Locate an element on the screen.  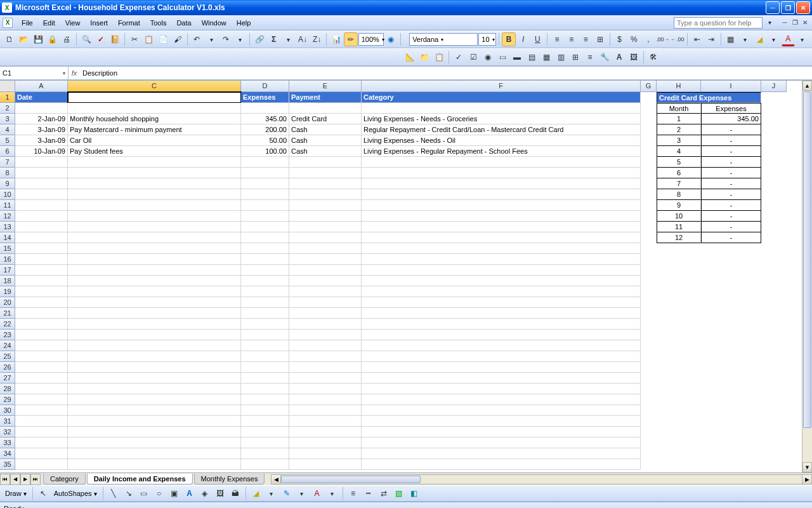
cell-A8 is located at coordinates (42, 173).